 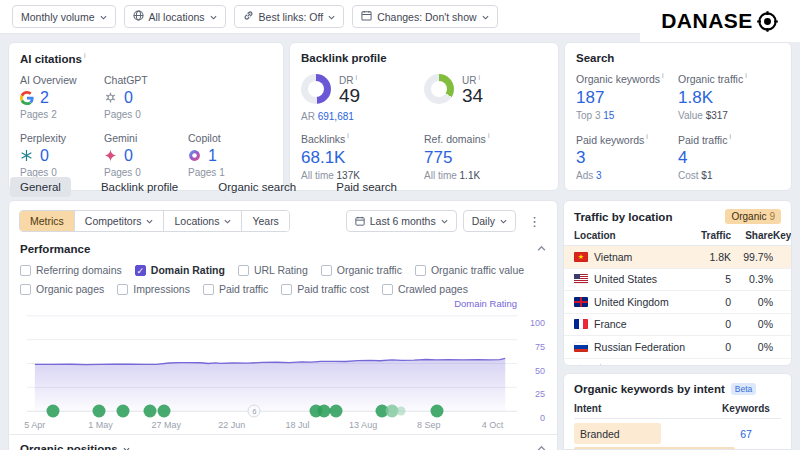 What do you see at coordinates (627, 158) in the screenshot?
I see `metric-value: 3` at bounding box center [627, 158].